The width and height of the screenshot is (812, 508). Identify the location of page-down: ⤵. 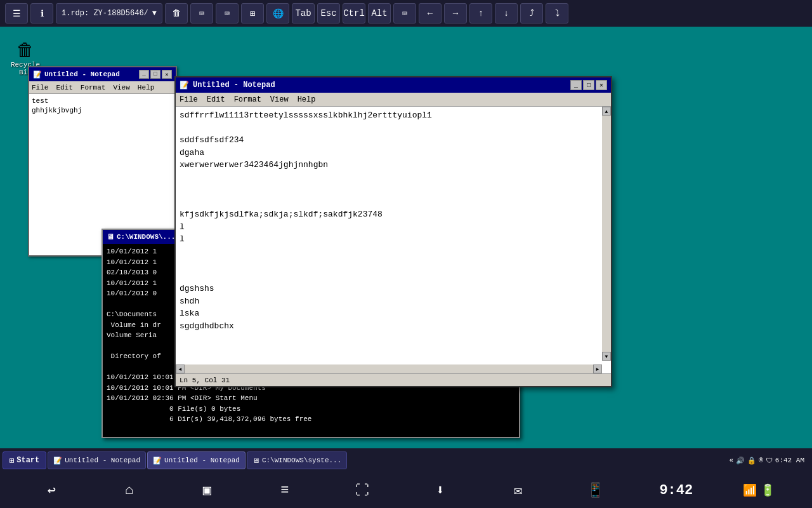
(557, 13).